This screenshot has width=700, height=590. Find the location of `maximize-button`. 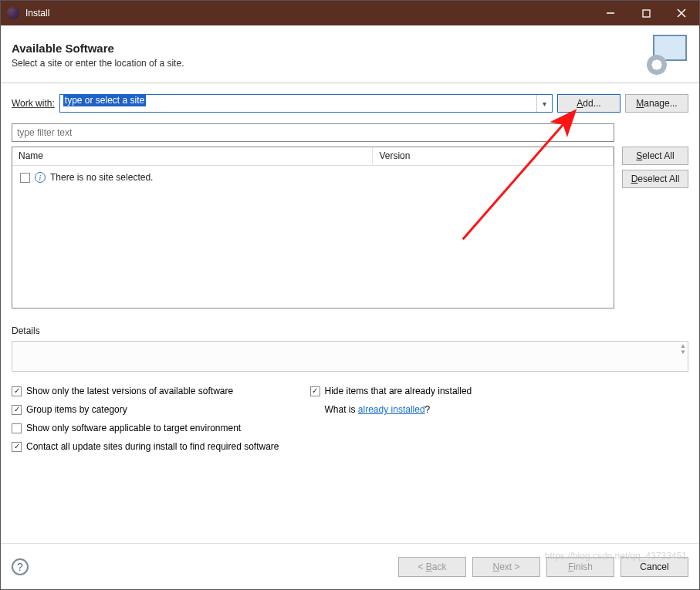

maximize-button is located at coordinates (646, 13).